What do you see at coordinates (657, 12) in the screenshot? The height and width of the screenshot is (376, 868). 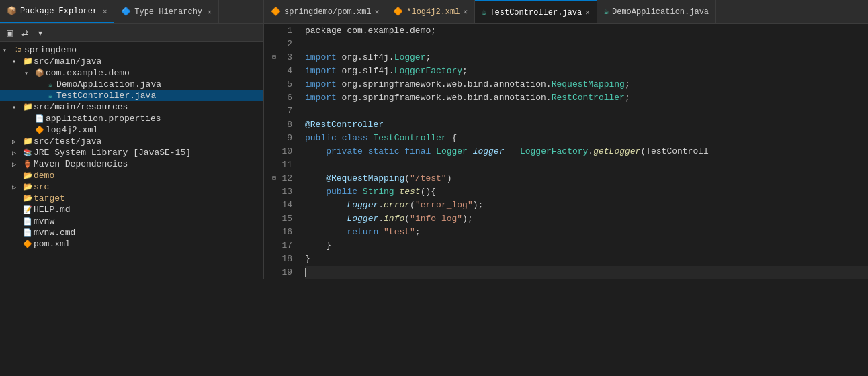 I see `editor-tab-demo-application: ☕ DemoApplication.java` at bounding box center [657, 12].